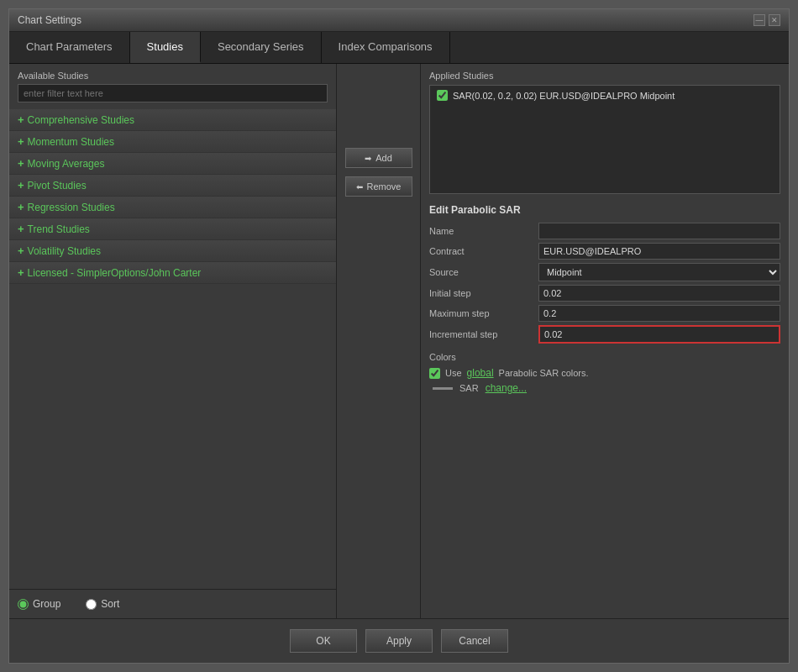 Image resolution: width=798 pixels, height=672 pixels. What do you see at coordinates (759, 20) in the screenshot?
I see `minimize-button: —` at bounding box center [759, 20].